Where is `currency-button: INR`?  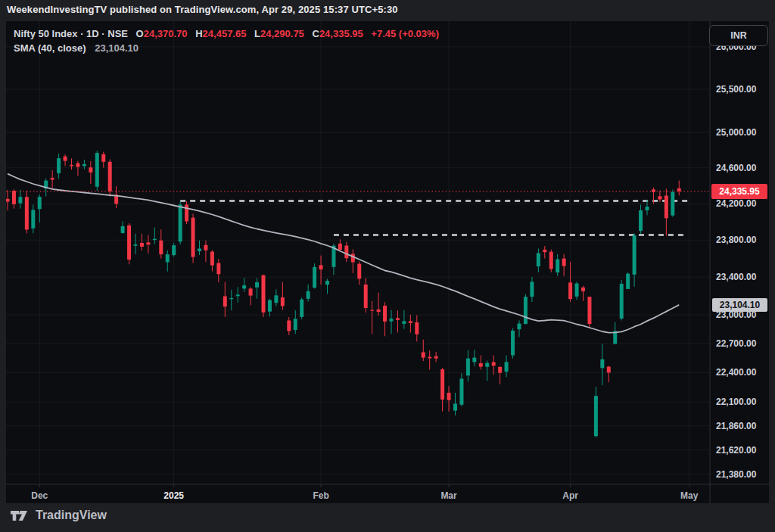
currency-button: INR is located at coordinates (739, 36).